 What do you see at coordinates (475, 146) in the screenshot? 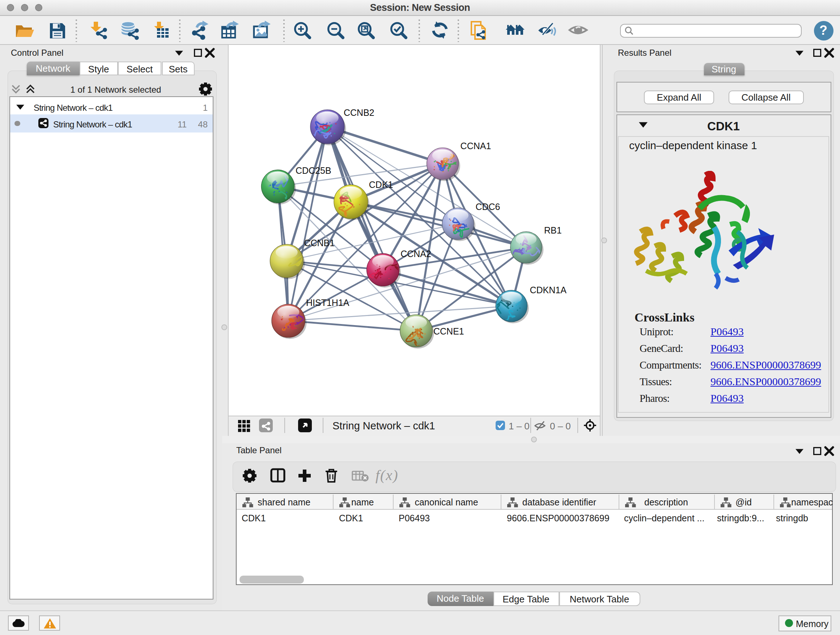
I see `svg-text: CCNA1` at bounding box center [475, 146].